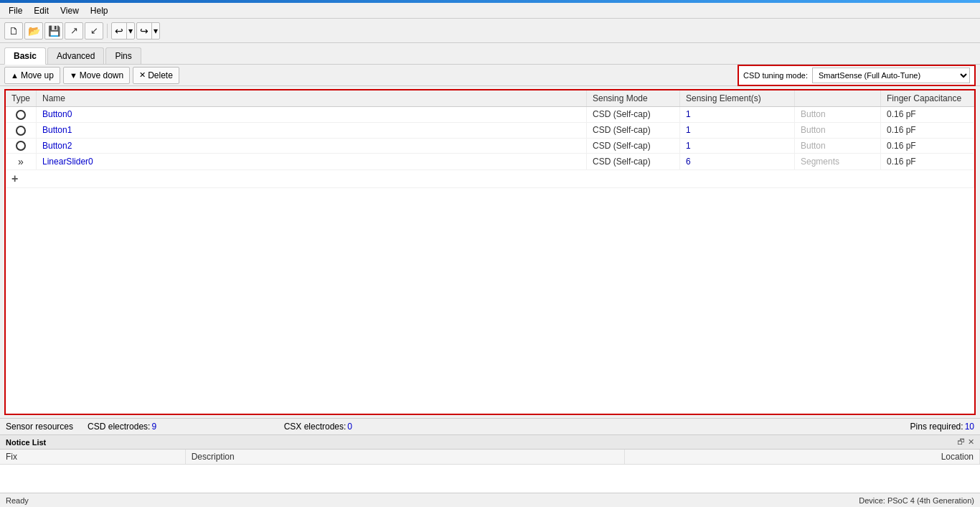  Describe the element at coordinates (490, 54) in the screenshot. I see `tabs-container: Basic Advanced Pins` at that location.